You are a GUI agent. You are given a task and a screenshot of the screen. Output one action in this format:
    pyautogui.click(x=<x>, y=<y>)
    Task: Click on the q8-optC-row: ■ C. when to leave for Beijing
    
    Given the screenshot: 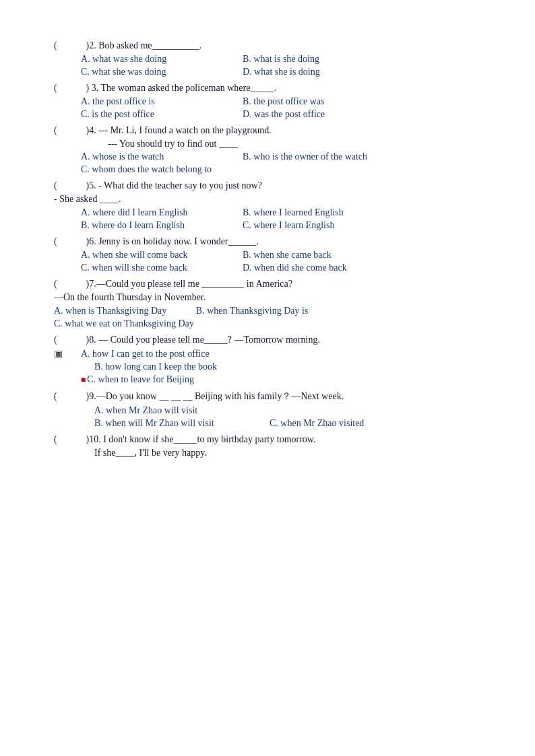 What is the action you would take?
    pyautogui.click(x=288, y=380)
    